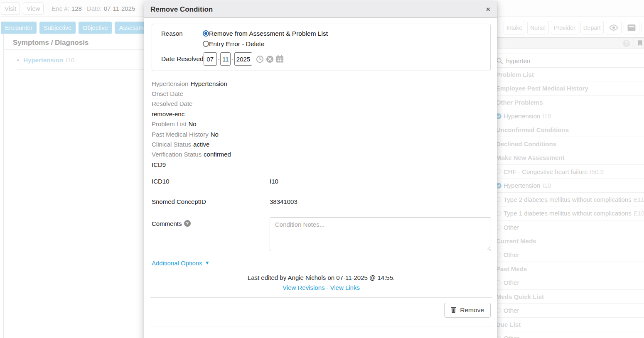  What do you see at coordinates (321, 263) in the screenshot?
I see `additional-options-toggle: Additional Options▼` at bounding box center [321, 263].